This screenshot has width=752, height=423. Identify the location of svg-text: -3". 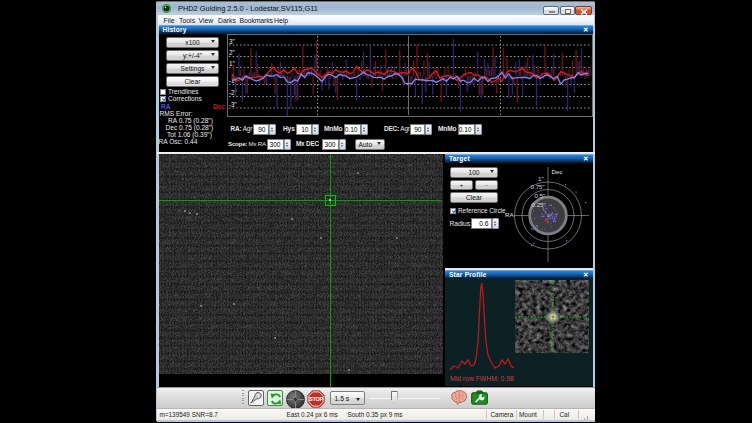
(233, 104).